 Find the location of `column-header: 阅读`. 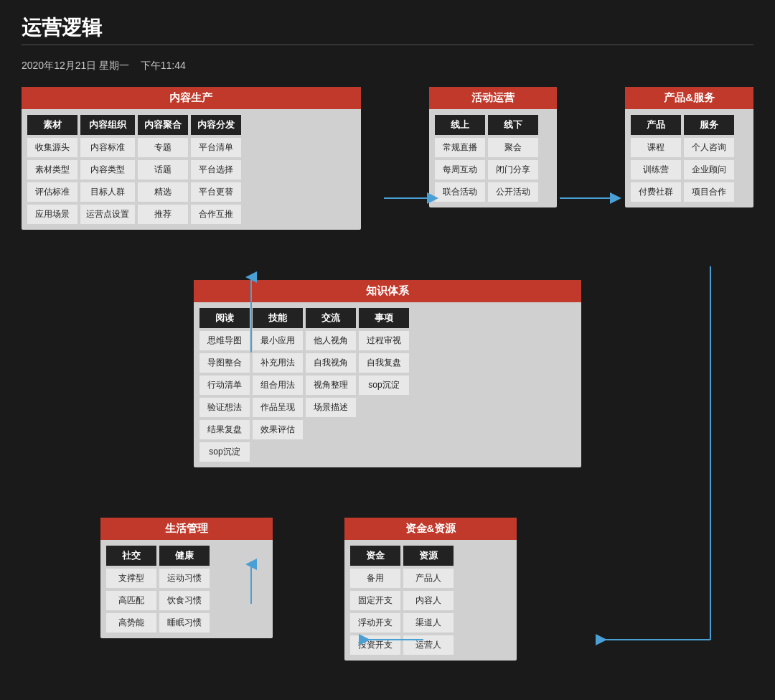

column-header: 阅读 is located at coordinates (225, 318).